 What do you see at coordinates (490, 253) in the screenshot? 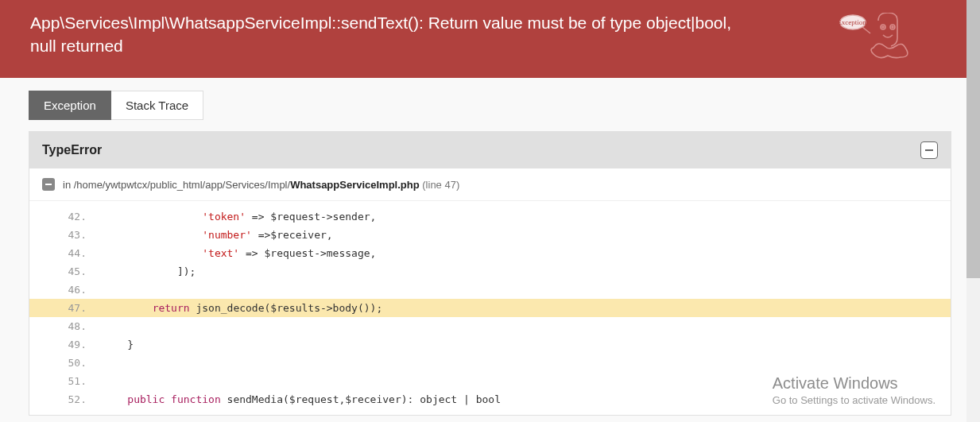
I see `code-line: 44. 'text' => $request->message,` at bounding box center [490, 253].